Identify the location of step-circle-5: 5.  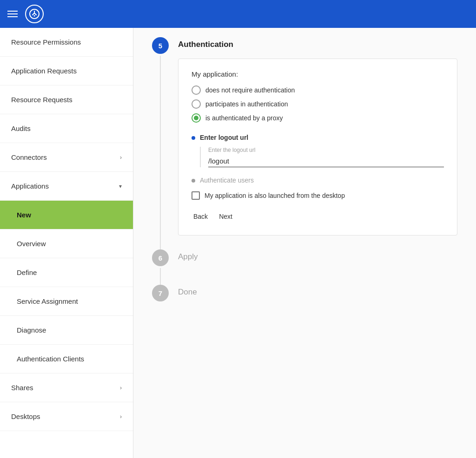
(160, 46).